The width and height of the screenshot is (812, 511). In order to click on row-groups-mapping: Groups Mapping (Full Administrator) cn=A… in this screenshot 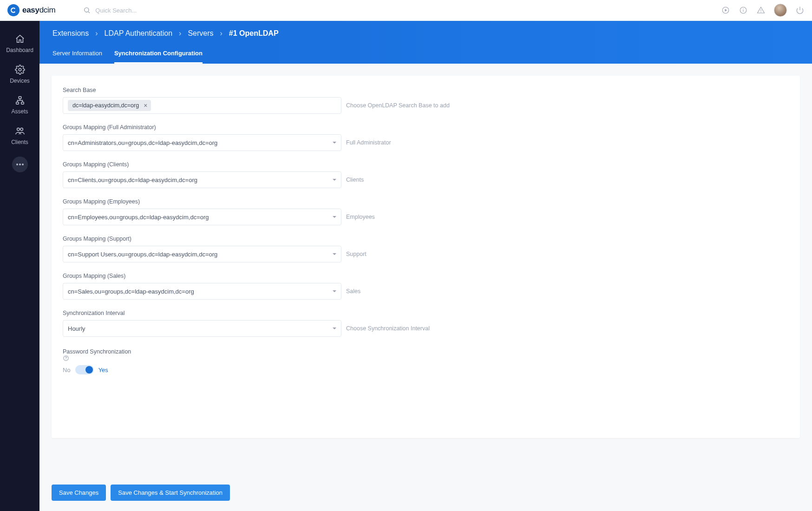, I will do `click(426, 138)`.